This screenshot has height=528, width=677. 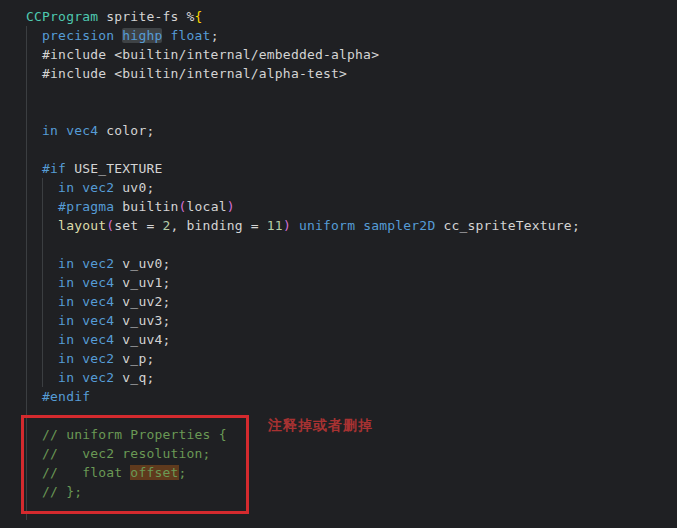 What do you see at coordinates (191, 16) in the screenshot?
I see `code-token: %` at bounding box center [191, 16].